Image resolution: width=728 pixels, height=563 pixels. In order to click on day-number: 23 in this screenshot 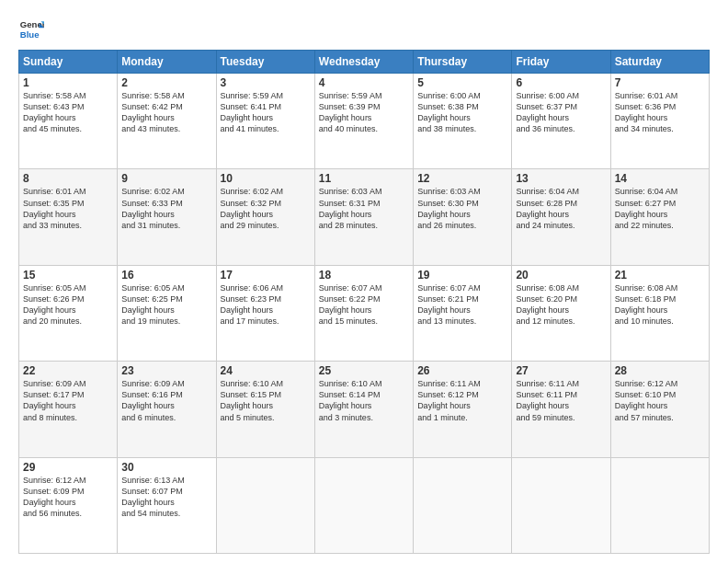, I will do `click(166, 371)`.